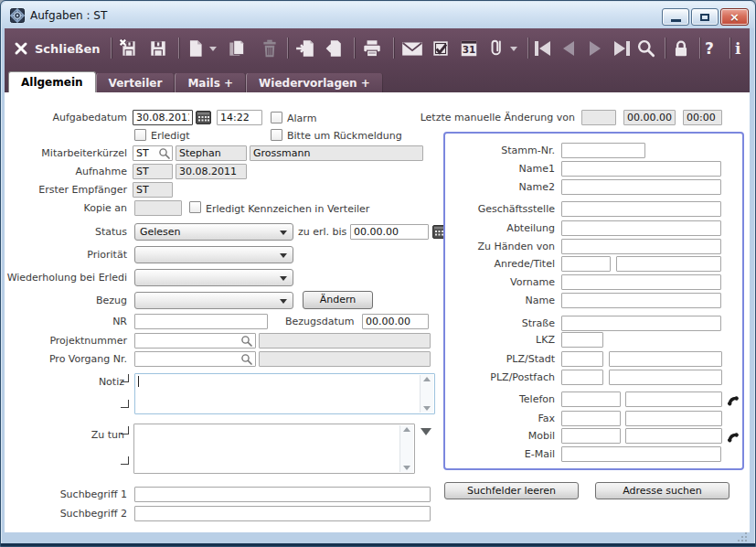 This screenshot has height=547, width=756. I want to click on zu-erl-bis-input, so click(389, 232).